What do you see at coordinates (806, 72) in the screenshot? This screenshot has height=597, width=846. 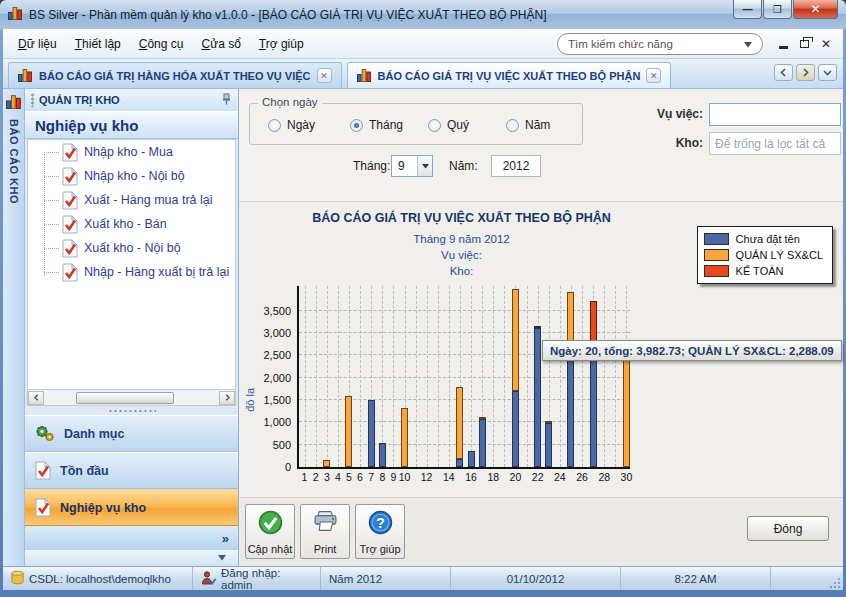 I see `tab-scroll-right-icon` at bounding box center [806, 72].